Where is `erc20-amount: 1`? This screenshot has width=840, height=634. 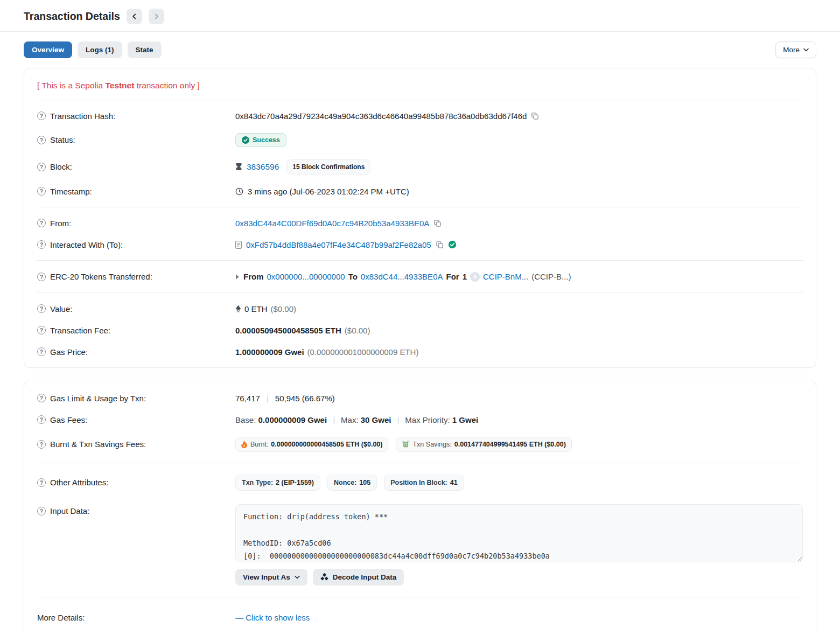
erc20-amount: 1 is located at coordinates (465, 277).